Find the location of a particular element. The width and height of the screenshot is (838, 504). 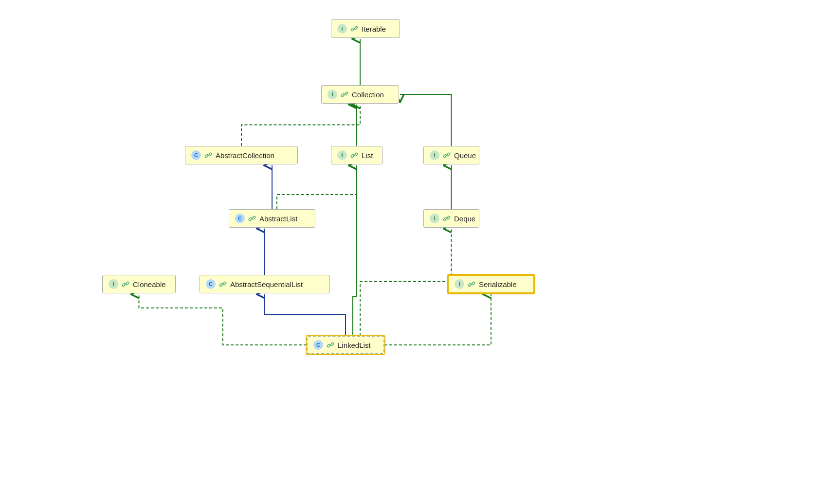

node-label-abstractcollection: AbstractCollection is located at coordinates (245, 156).